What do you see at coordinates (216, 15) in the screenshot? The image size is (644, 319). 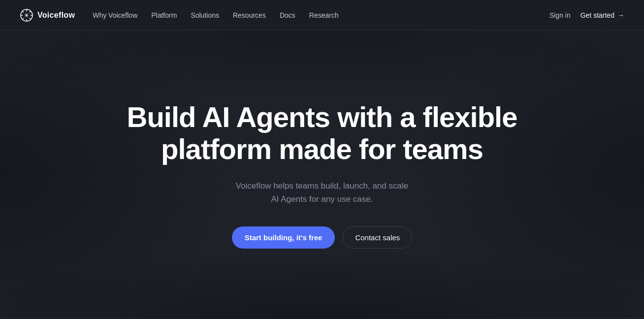 I see `nav-links: Why Voiceflow Platform Solutions Resourc…` at bounding box center [216, 15].